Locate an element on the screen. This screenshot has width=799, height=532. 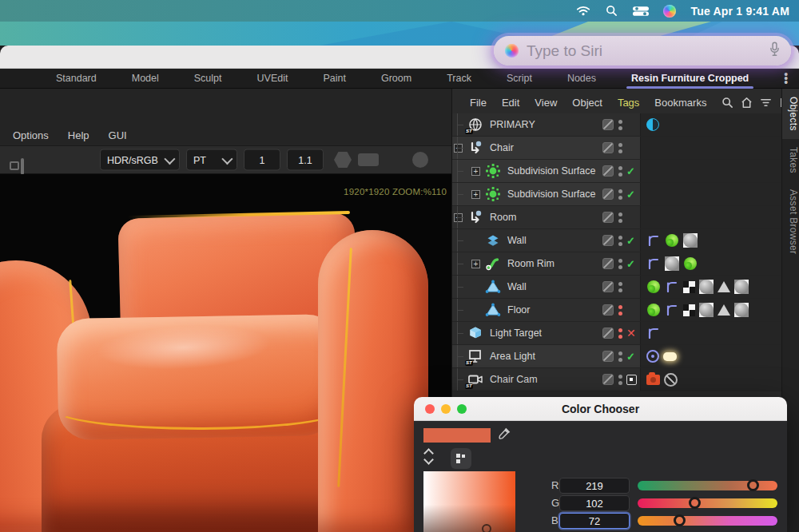
state-x-icon: ✕ is located at coordinates (631, 333).